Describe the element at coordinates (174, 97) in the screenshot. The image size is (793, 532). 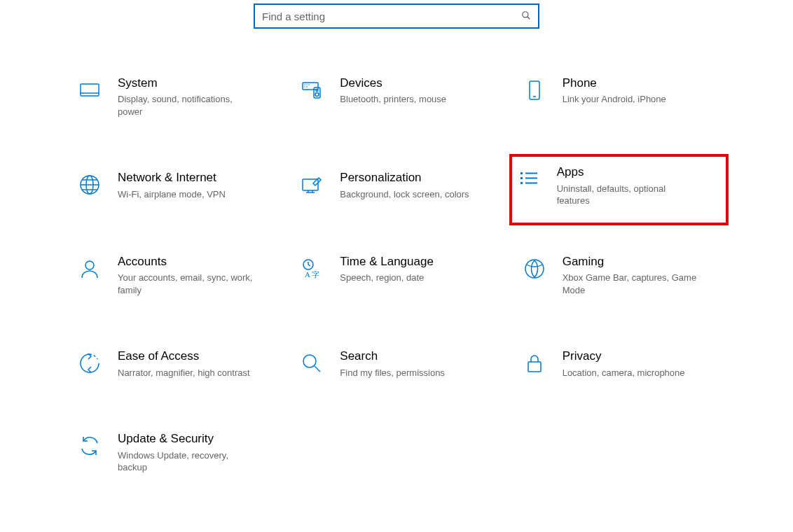
I see `tile-system: System Display, sound, notifications, po…` at that location.